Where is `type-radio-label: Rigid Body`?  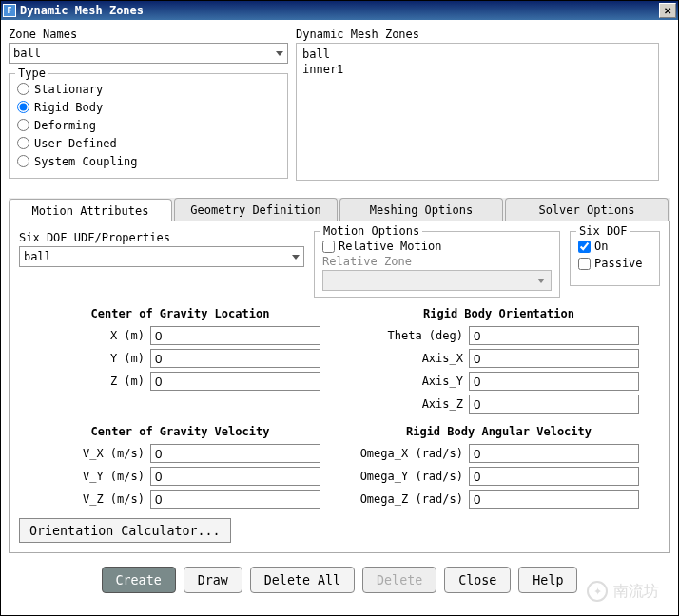
type-radio-label: Rigid Body is located at coordinates (68, 107).